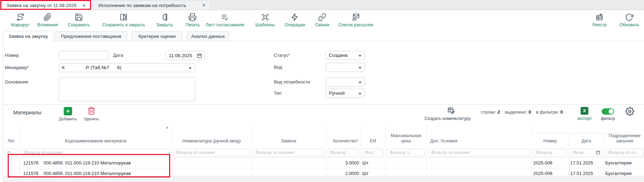 The height and width of the screenshot is (182, 644). I want to click on kind-label: Вид, so click(278, 67).